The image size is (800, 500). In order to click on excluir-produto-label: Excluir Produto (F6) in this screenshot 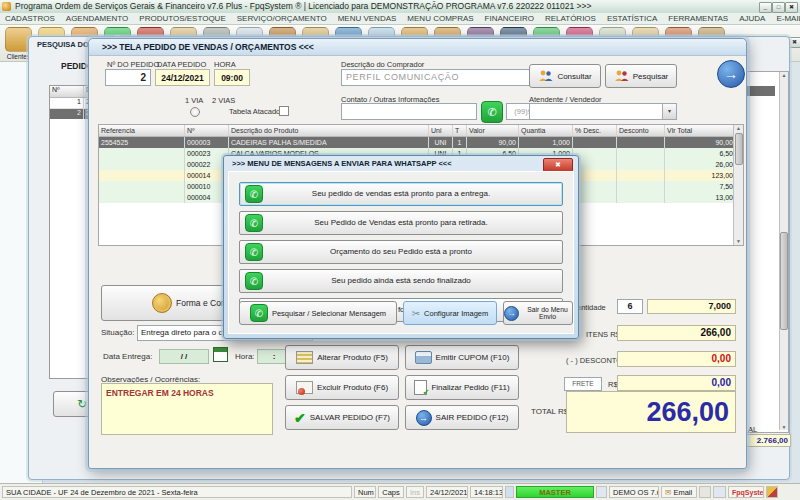, I will do `click(352, 388)`.